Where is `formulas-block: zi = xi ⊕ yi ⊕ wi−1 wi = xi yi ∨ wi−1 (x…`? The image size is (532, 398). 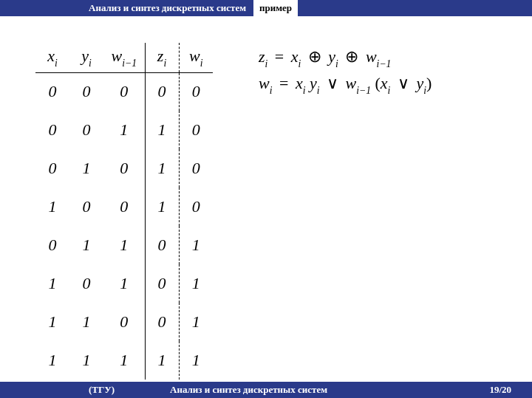 formulas-block: zi = xi ⊕ yi ⊕ wi−1 wi = xi yi ∨ wi−1 (x… is located at coordinates (345, 71).